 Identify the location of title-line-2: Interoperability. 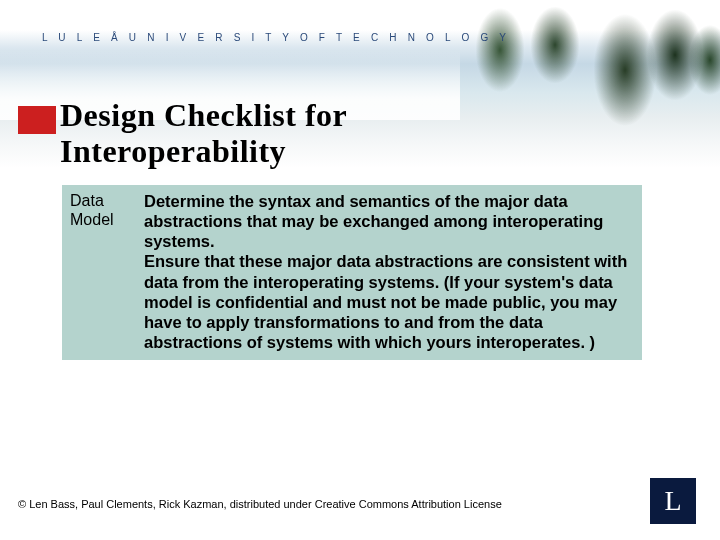
(173, 151).